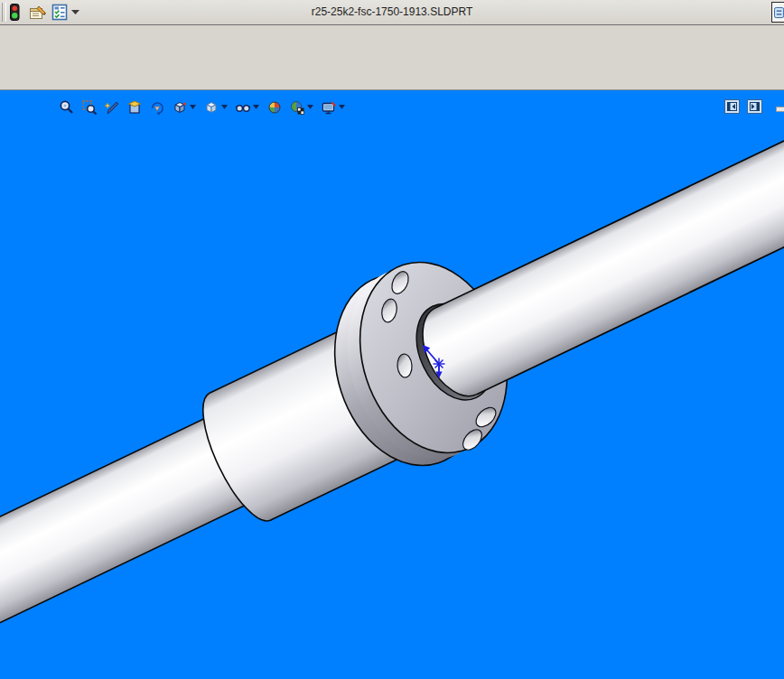 This screenshot has height=679, width=784. I want to click on apply-scene-dropdown, so click(311, 107).